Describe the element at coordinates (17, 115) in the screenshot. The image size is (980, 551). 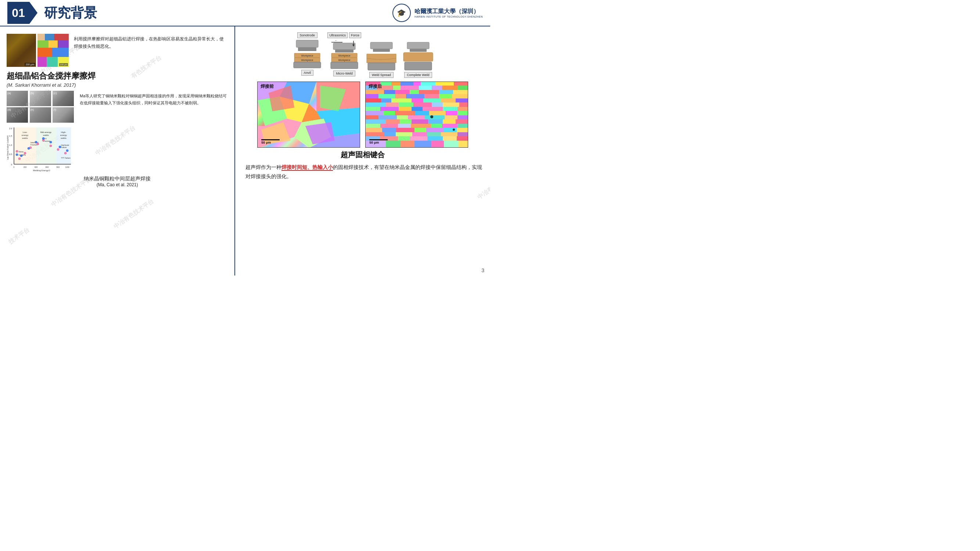
I see `micro-cell-4: (d)` at that location.